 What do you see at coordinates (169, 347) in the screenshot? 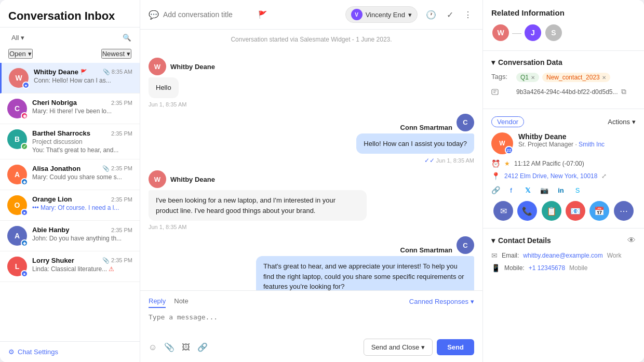
I see `attachment-button: 📎` at bounding box center [169, 347].